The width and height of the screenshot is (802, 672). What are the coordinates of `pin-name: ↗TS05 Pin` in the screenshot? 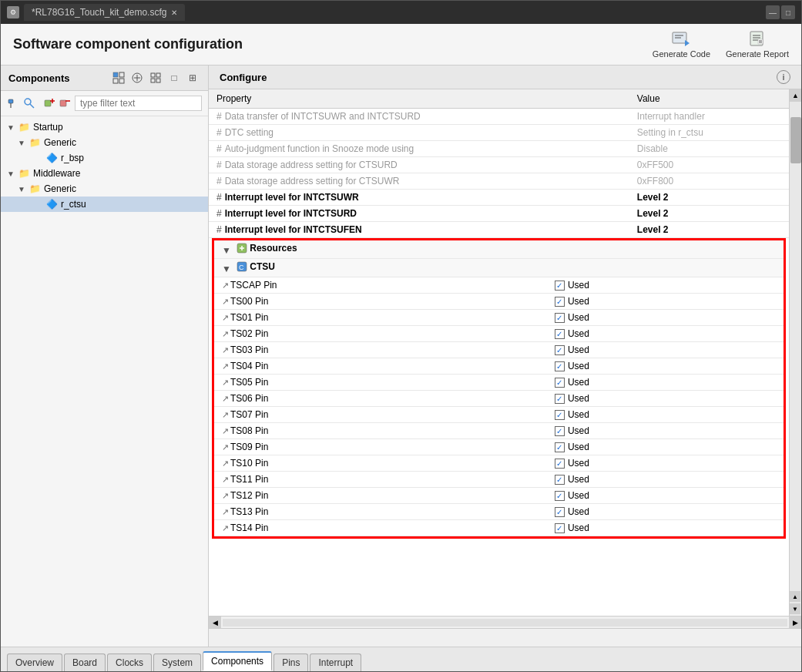 It's located at (381, 382).